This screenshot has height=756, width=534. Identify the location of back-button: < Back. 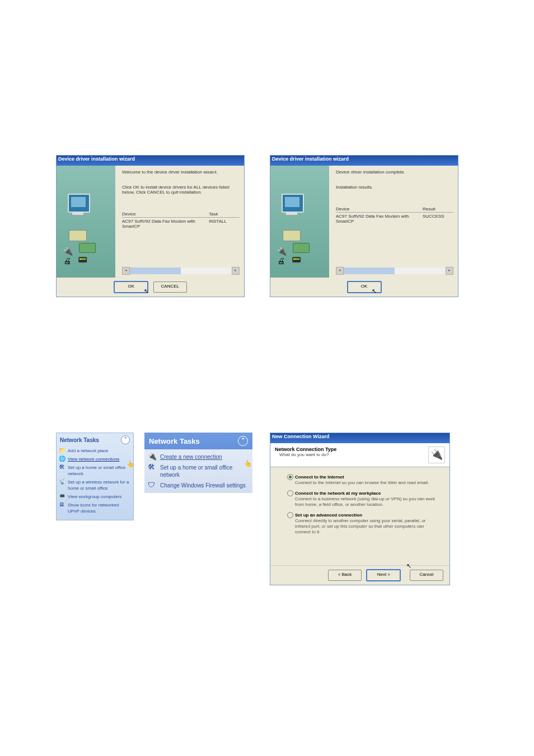
(345, 575).